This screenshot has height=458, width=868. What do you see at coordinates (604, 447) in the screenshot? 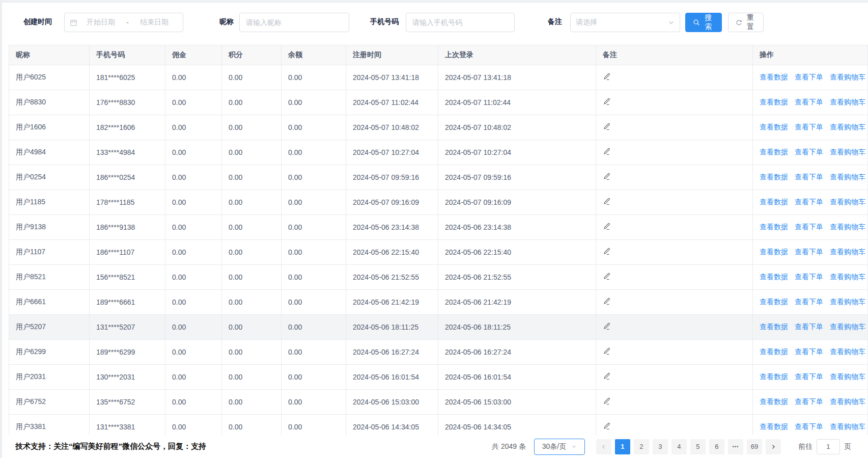
I see `prev-page-button` at bounding box center [604, 447].